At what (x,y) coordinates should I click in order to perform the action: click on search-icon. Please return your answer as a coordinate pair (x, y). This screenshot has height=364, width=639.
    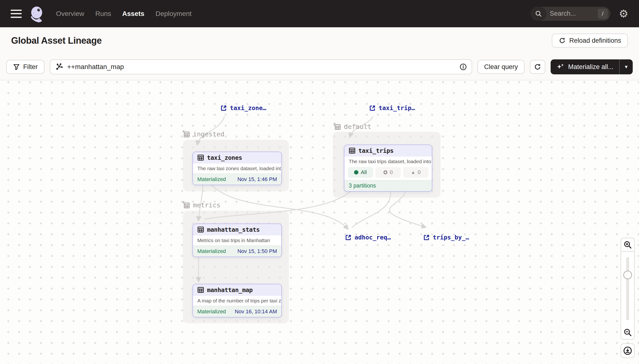
    Looking at the image, I should click on (538, 14).